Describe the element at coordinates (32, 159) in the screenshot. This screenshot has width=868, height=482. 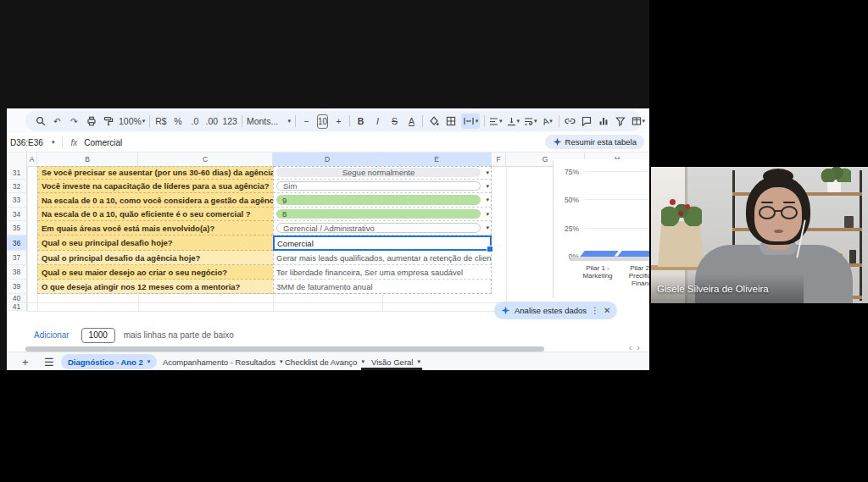
I see `column-header-a: A` at that location.